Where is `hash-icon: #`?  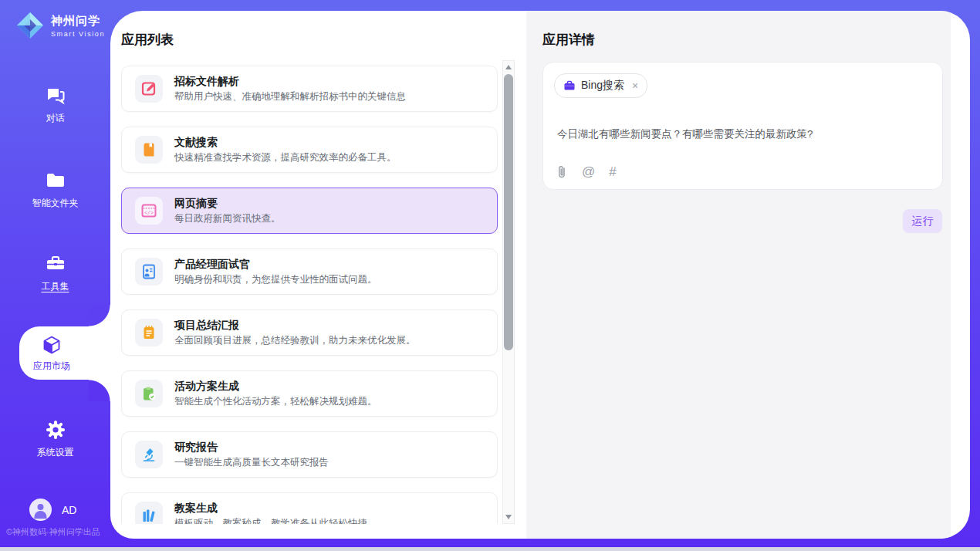 hash-icon: # is located at coordinates (613, 171).